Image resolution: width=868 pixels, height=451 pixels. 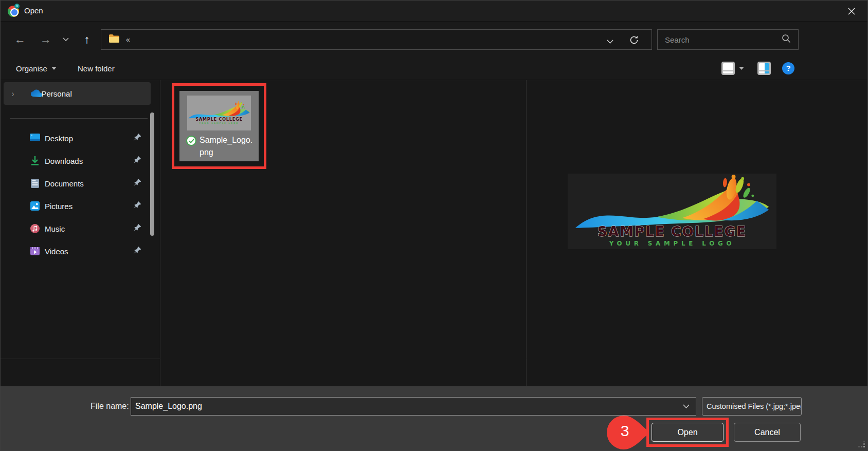 I want to click on dialog-footer: File name: Customised Files (*.jpg;*.jpe…, so click(x=434, y=419).